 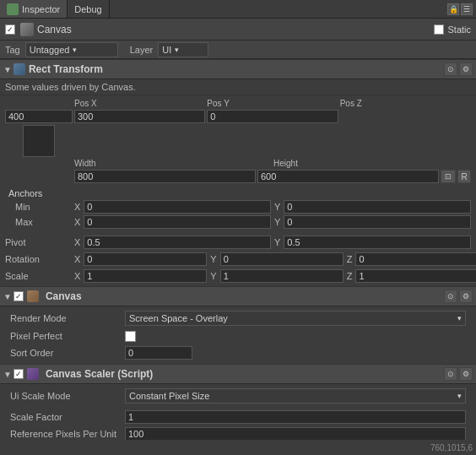 I want to click on lock-button: 🔒, so click(x=453, y=9).